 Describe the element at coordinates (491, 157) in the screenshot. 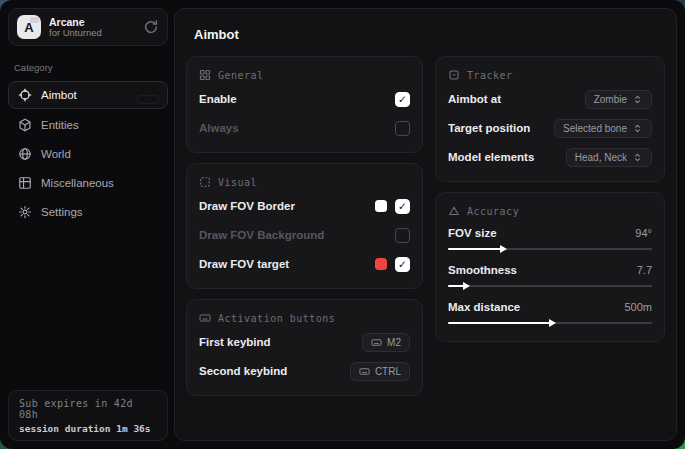

I see `row-label: Model elements` at that location.